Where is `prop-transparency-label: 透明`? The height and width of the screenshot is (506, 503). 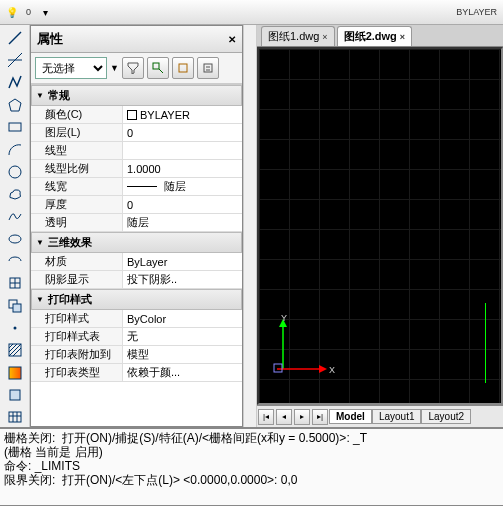
prop-transparency-label: 透明 is located at coordinates (77, 222).